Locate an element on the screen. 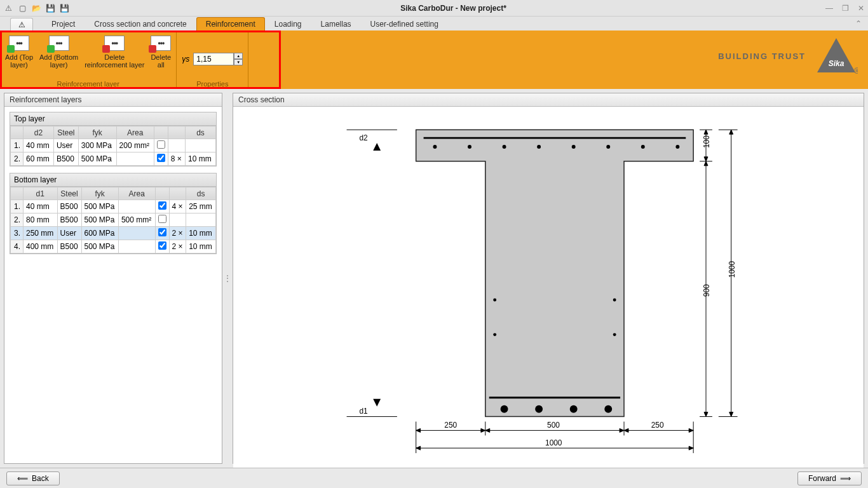 The height and width of the screenshot is (488, 868). ribbon: ••• Add (Top layer) ••• Add (Bottom laye… is located at coordinates (434, 60).